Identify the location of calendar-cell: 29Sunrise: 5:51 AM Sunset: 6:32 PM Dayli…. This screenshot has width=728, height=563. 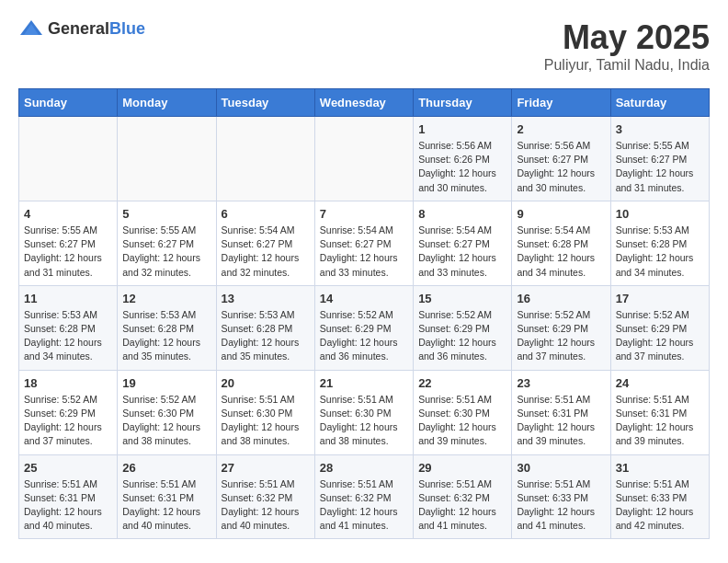
(463, 497).